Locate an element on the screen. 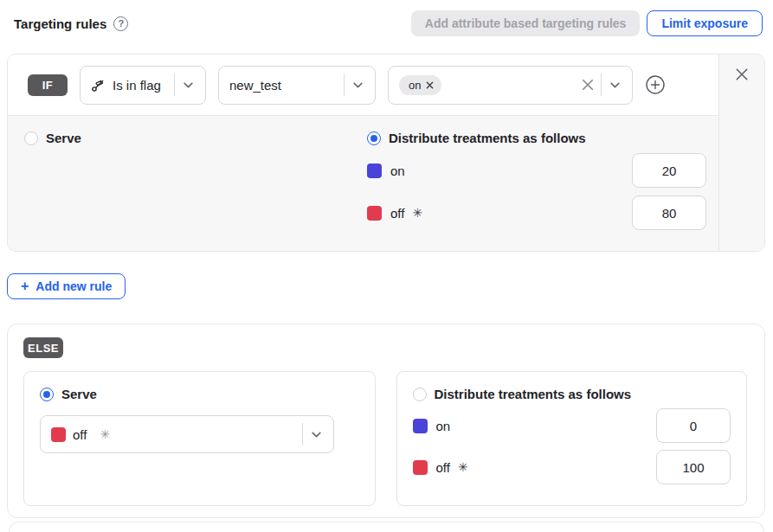 The height and width of the screenshot is (532, 773). pill-remove-icon is located at coordinates (429, 85).